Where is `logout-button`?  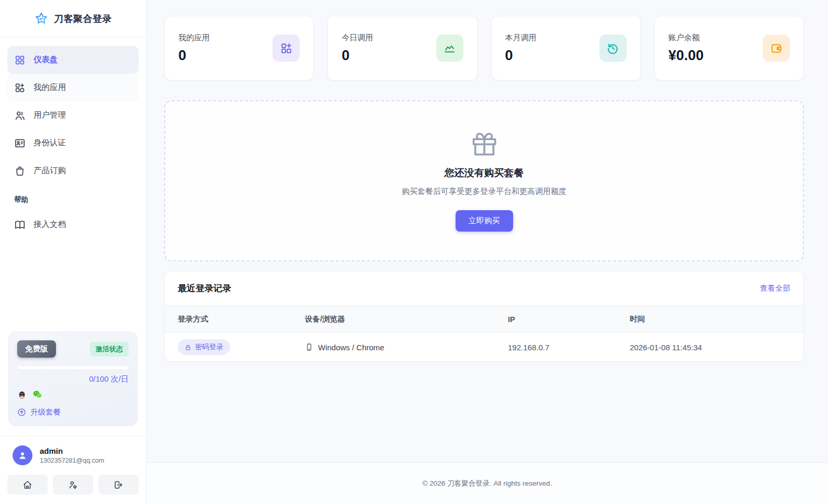
logout-button is located at coordinates (118, 485).